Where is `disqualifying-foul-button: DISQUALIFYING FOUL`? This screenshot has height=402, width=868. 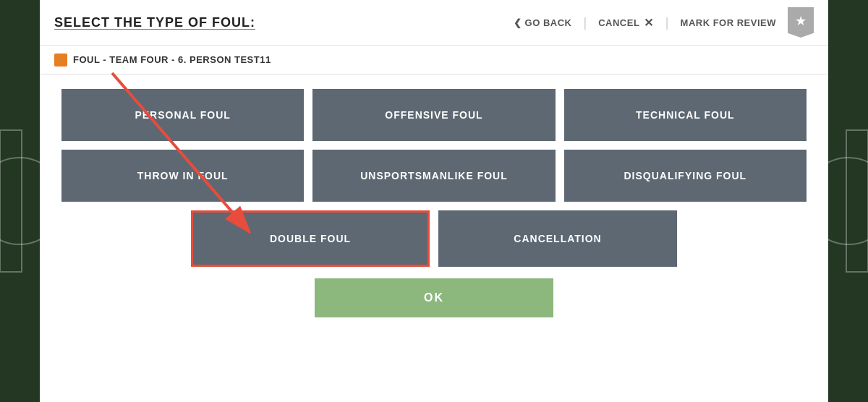
disqualifying-foul-button: DISQUALIFYING FOUL is located at coordinates (686, 176).